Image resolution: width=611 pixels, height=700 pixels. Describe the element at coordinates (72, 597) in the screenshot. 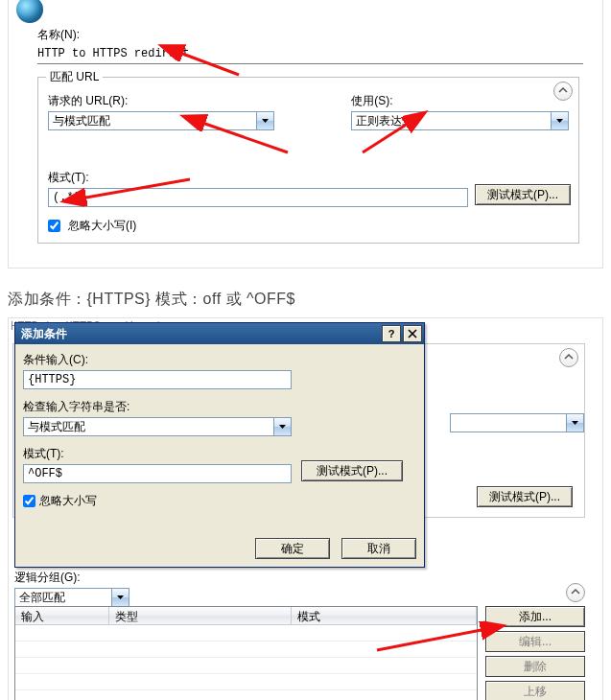

I see `logic-group-select: 全部匹配` at that location.